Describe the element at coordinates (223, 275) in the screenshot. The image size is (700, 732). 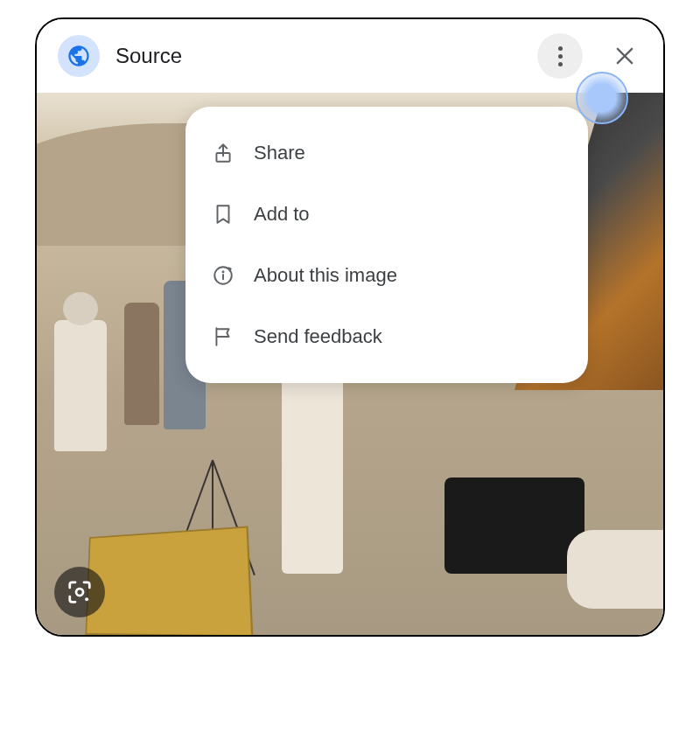
I see `info-icon` at that location.